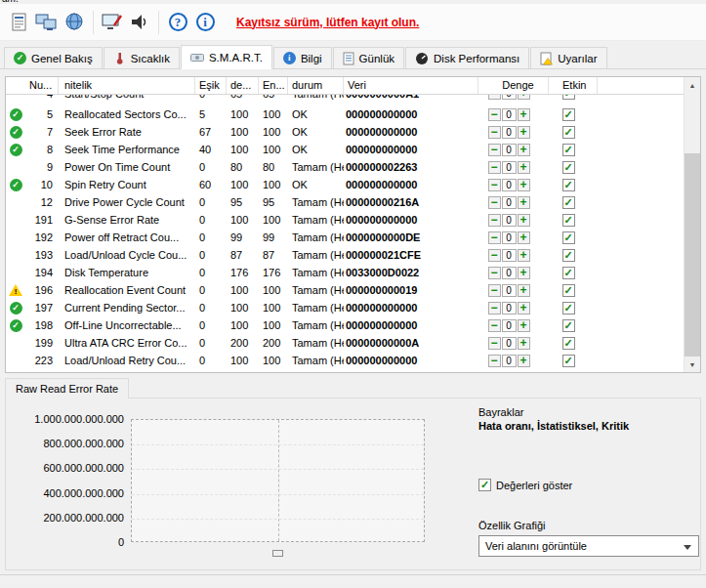  What do you see at coordinates (142, 58) in the screenshot?
I see `tab-s-cakl-k: Sıcaklık` at bounding box center [142, 58].